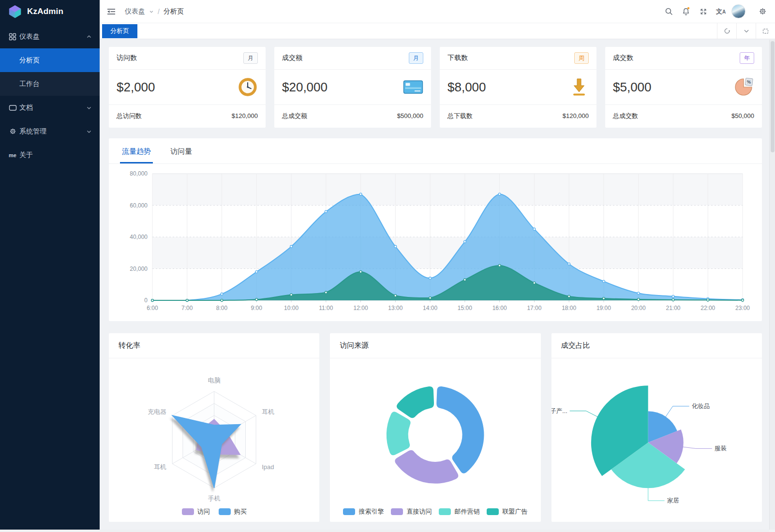  I want to click on translate-icon: 文A, so click(721, 12).